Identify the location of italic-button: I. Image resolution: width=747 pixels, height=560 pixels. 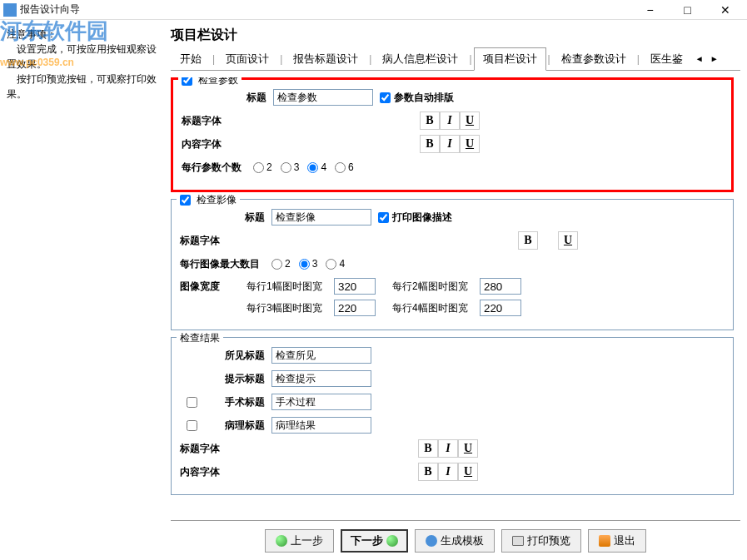
(450, 121).